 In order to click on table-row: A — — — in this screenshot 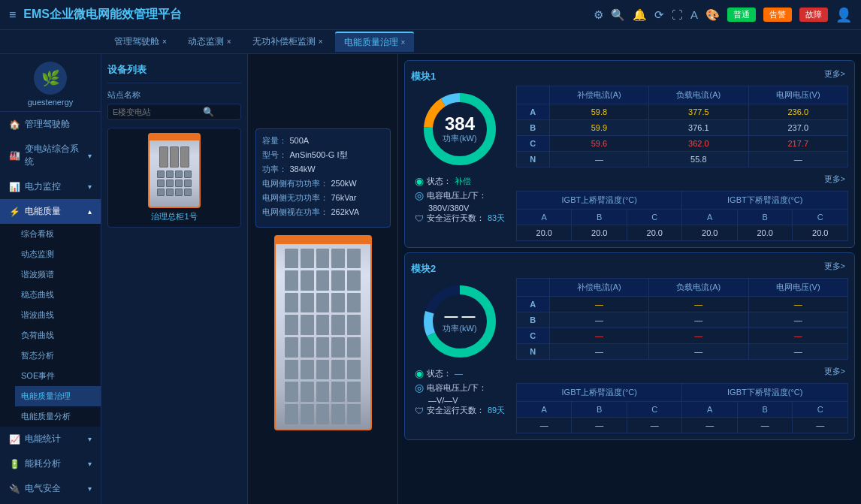, I will do `click(682, 305)`.